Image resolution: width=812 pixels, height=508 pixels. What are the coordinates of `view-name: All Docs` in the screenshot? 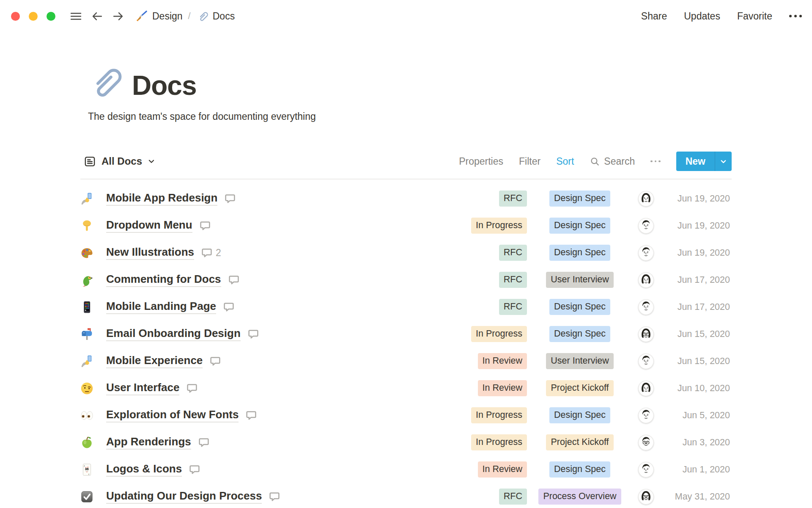 It's located at (122, 161).